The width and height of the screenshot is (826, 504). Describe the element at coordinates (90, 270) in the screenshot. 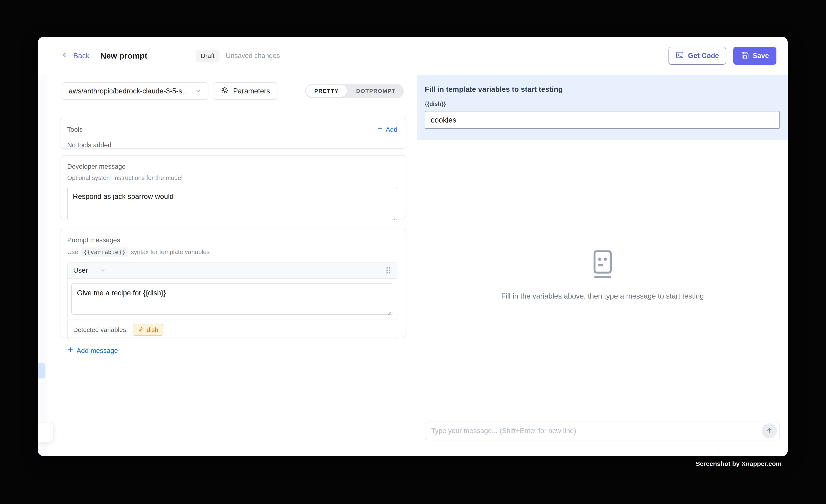

I see `role-selector: User` at that location.